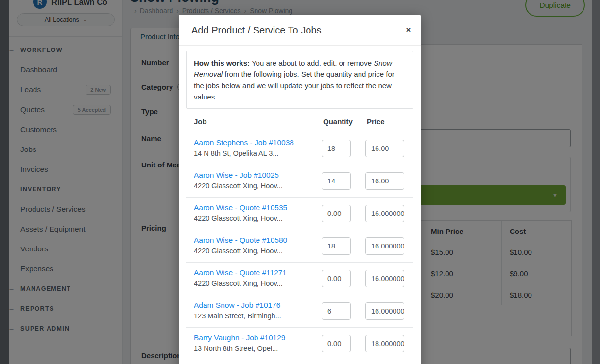 Image resolution: width=600 pixels, height=364 pixels. What do you see at coordinates (251, 362) in the screenshot?
I see `job-cell: Barry Vaughn - Quote #10691 13 North 8th…` at bounding box center [251, 362].